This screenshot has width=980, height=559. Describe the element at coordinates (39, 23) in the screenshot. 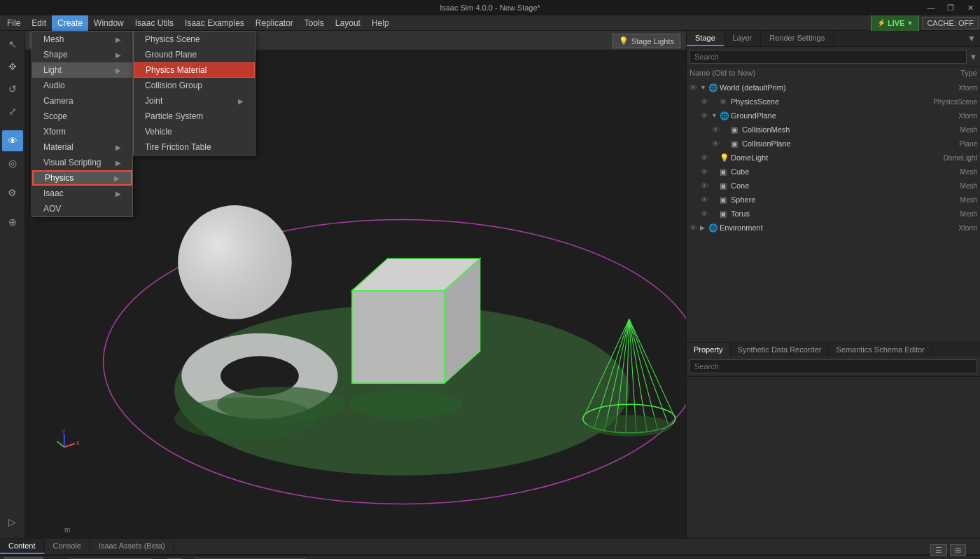

I see `menu-edit: Edit` at that location.